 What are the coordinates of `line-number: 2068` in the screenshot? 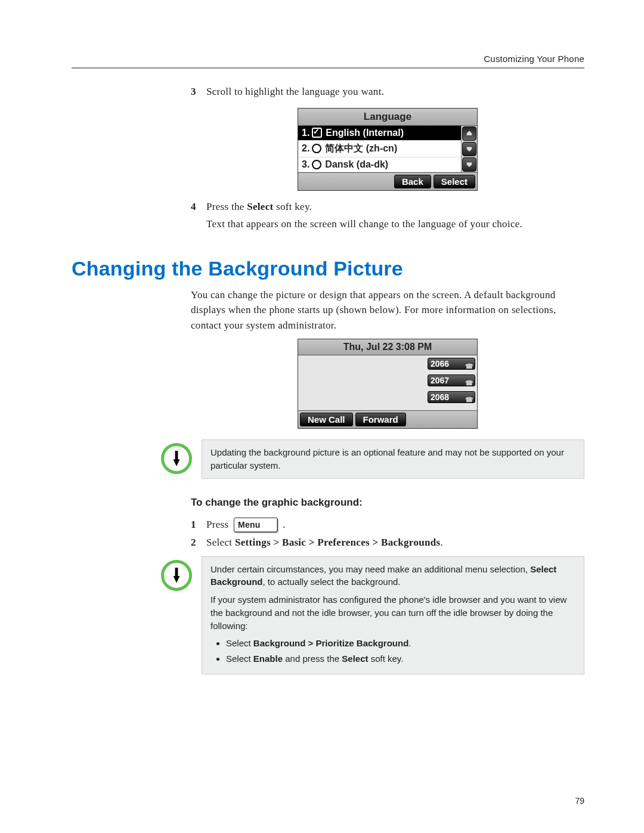 It's located at (440, 397).